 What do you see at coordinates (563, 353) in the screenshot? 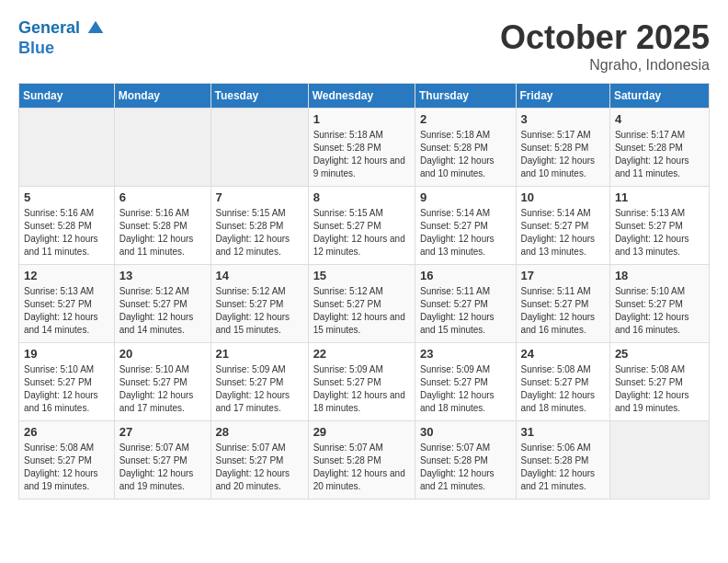
I see `day-number: 24` at bounding box center [563, 353].